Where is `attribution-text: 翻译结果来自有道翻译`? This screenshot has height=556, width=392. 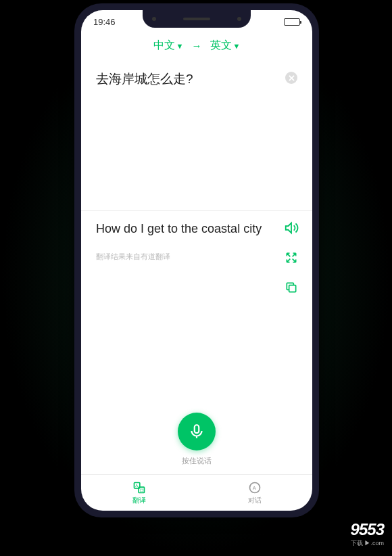
attribution-text: 翻译结果来自有道翻译 is located at coordinates (197, 257).